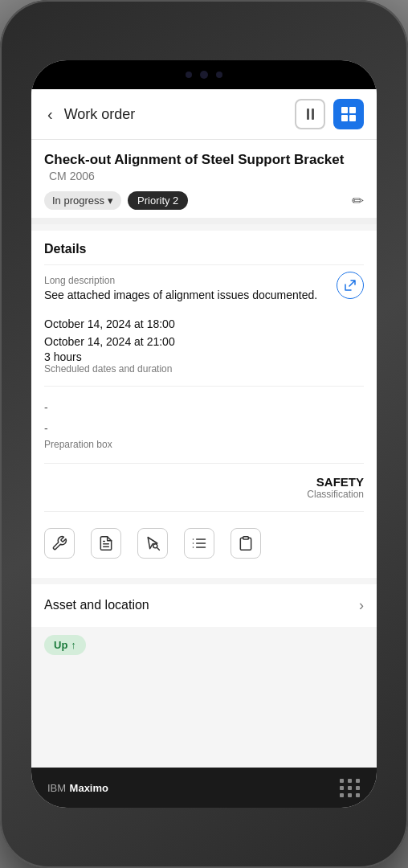 Image resolution: width=408 pixels, height=868 pixels. I want to click on pause-icon, so click(310, 114).